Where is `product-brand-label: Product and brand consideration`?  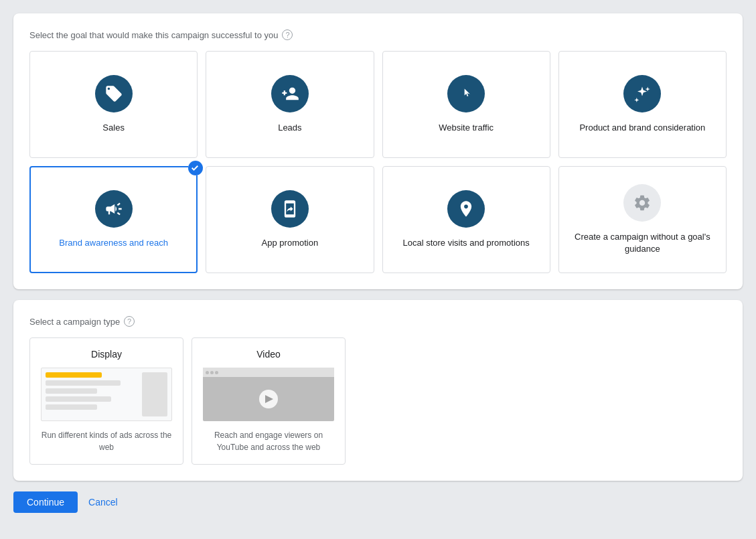 product-brand-label: Product and brand consideration is located at coordinates (642, 128).